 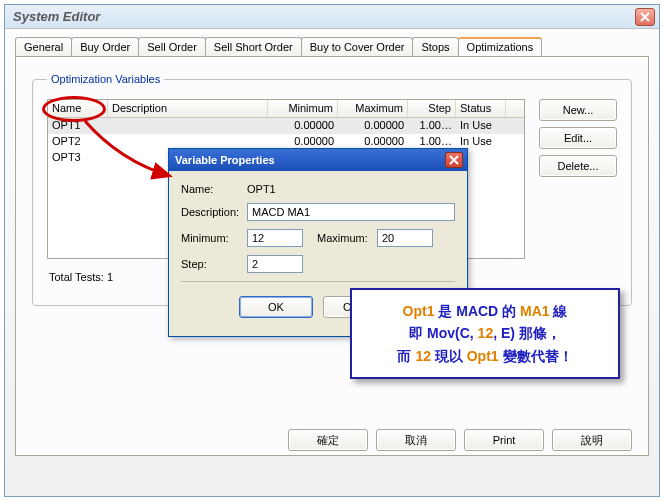 What do you see at coordinates (105, 46) in the screenshot?
I see `tab-buy-order: Buy Order` at bounding box center [105, 46].